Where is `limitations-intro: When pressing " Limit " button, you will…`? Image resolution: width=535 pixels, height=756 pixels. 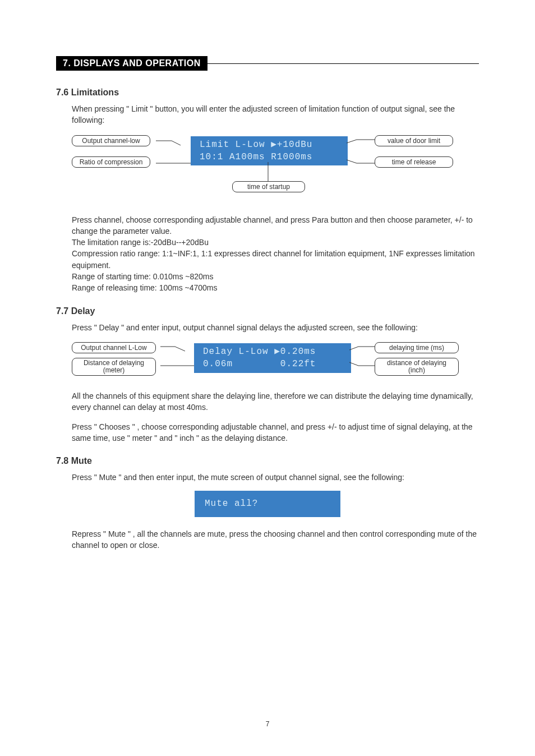
limitations-intro: When pressing " Limit " button, you will… is located at coordinates (275, 114).